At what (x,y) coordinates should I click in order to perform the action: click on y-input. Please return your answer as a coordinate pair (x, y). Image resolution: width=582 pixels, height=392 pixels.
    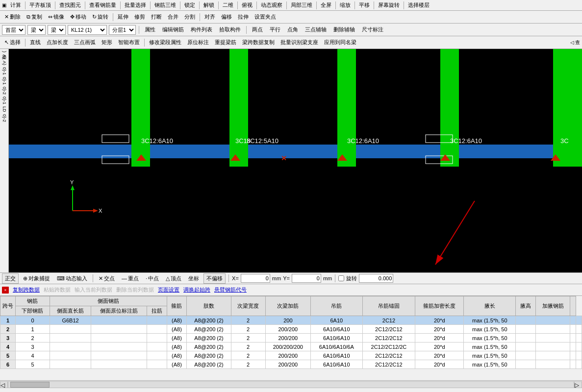
    Looking at the image, I should click on (306, 278).